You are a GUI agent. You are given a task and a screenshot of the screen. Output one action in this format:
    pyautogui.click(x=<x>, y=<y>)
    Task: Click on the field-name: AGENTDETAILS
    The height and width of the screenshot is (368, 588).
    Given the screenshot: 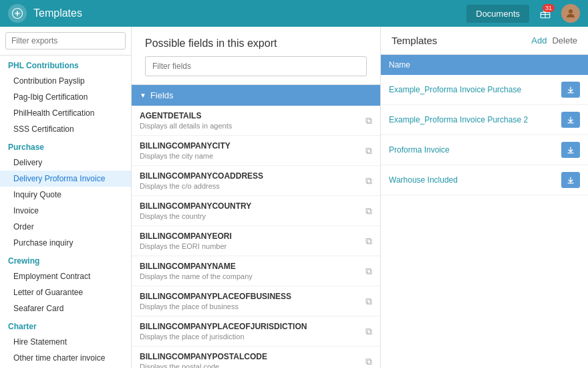 What is the action you would take?
    pyautogui.click(x=186, y=116)
    